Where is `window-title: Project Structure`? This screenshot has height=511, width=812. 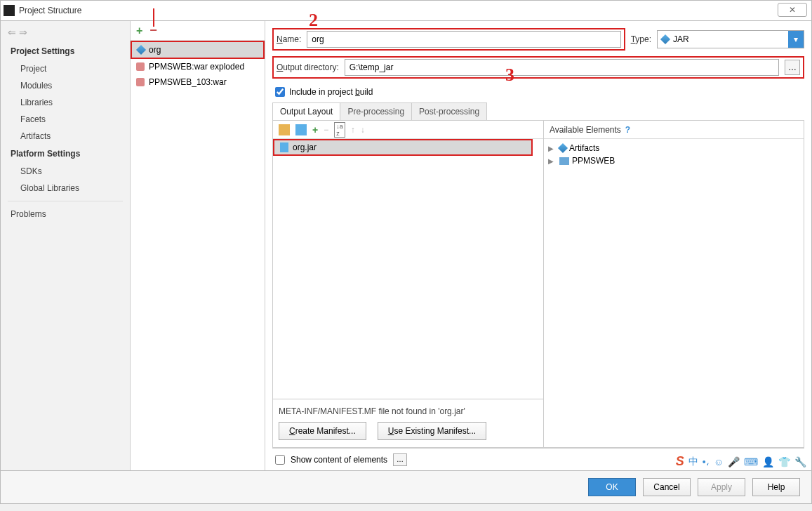 window-title: Project Structure is located at coordinates (51, 11).